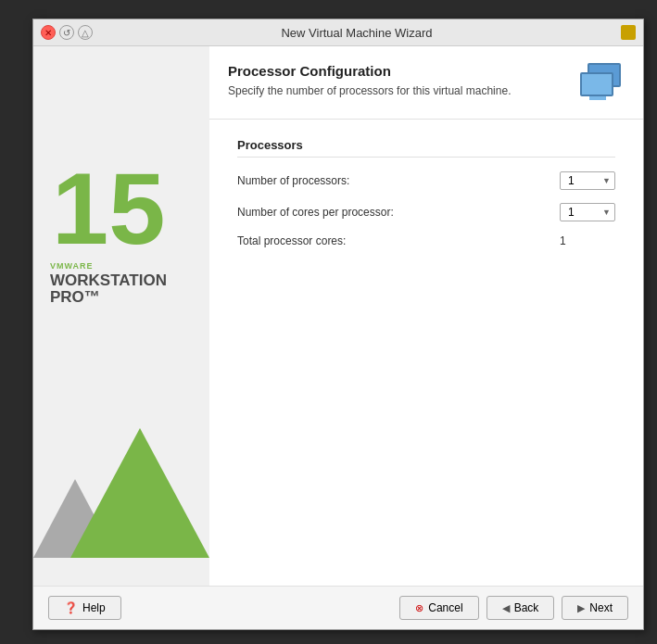 This screenshot has height=644, width=657. I want to click on close-button: ✕, so click(48, 32).